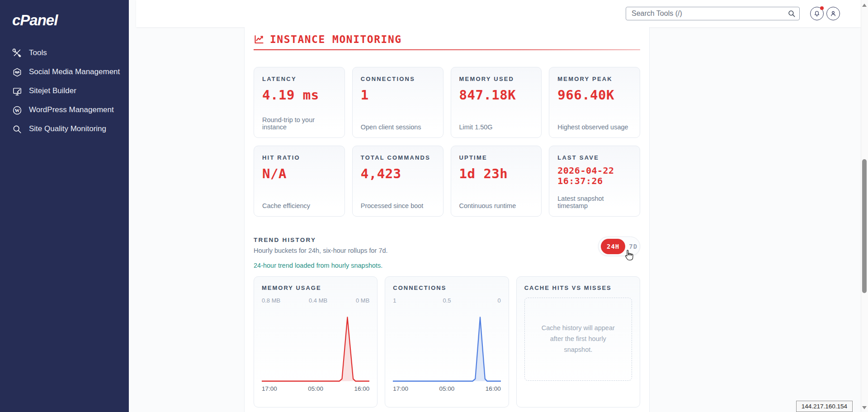 This screenshot has height=412, width=868. I want to click on metric-label: MEMORY PEAK, so click(594, 79).